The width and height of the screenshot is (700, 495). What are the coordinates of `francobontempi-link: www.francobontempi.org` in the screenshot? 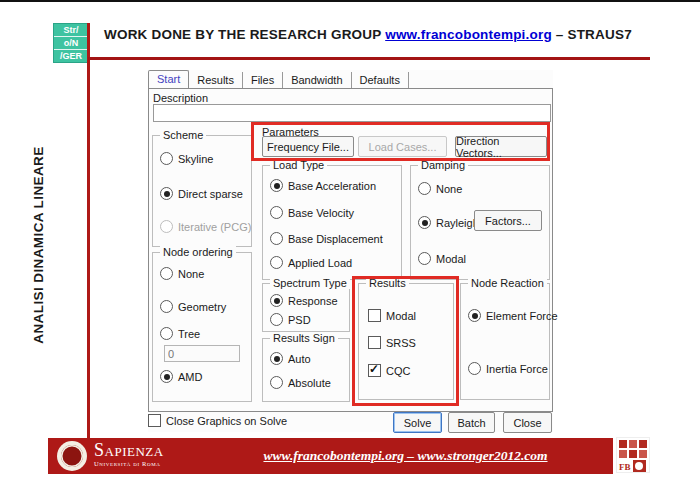 It's located at (468, 34).